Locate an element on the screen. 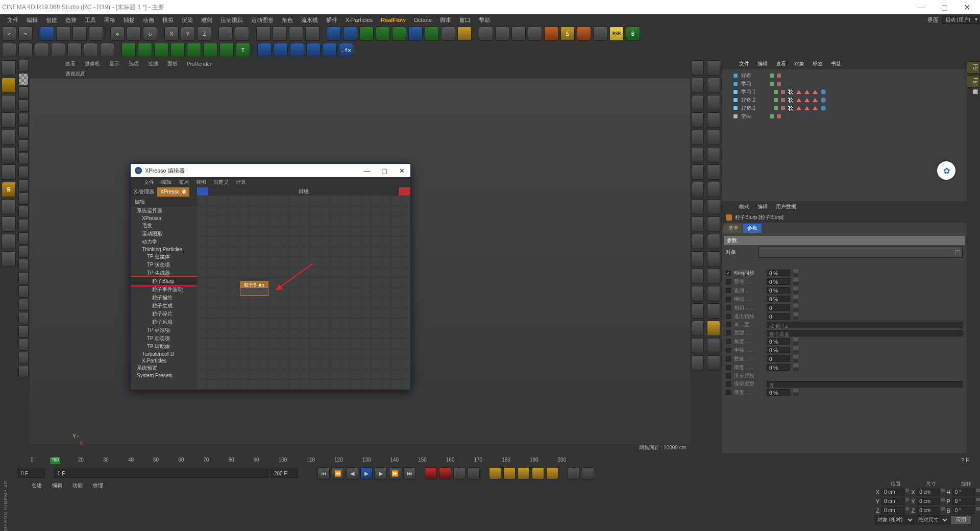 This screenshot has height=531, width=980. ltool-magnet-icon is located at coordinates (9, 224).